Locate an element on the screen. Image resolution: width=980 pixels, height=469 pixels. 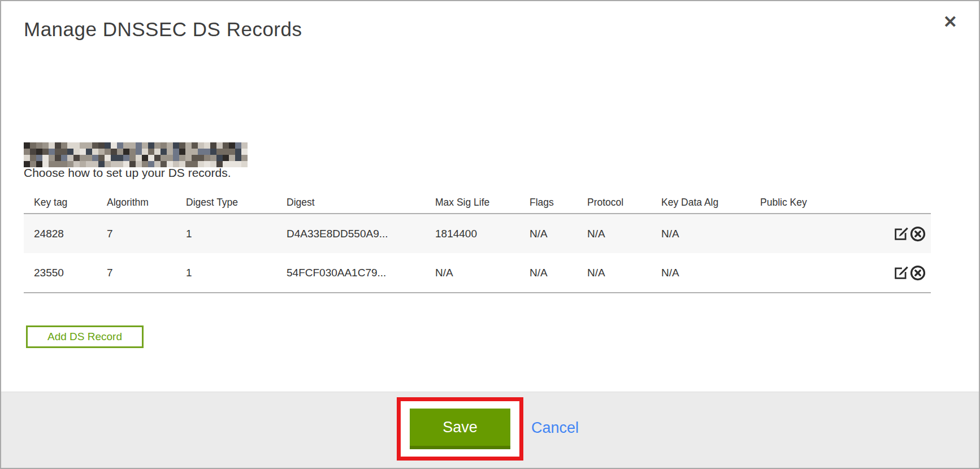
col-header-flags: Flags is located at coordinates (548, 201).